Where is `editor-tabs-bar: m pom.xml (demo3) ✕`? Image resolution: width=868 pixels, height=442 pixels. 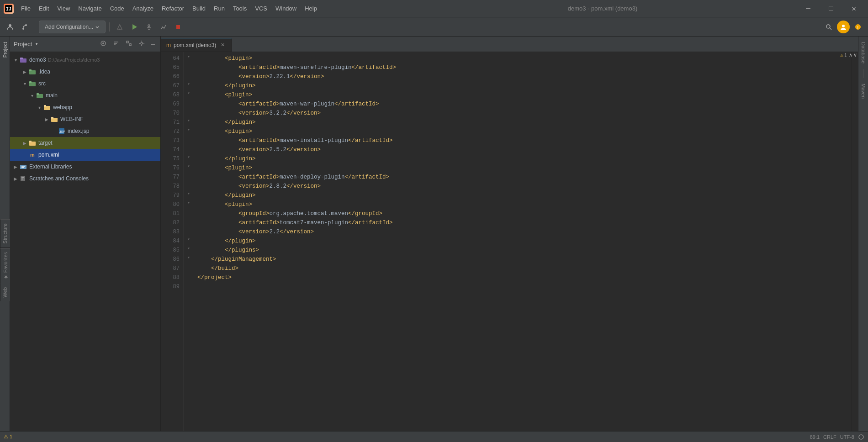 editor-tabs-bar: m pom.xml (demo3) ✕ is located at coordinates (509, 44).